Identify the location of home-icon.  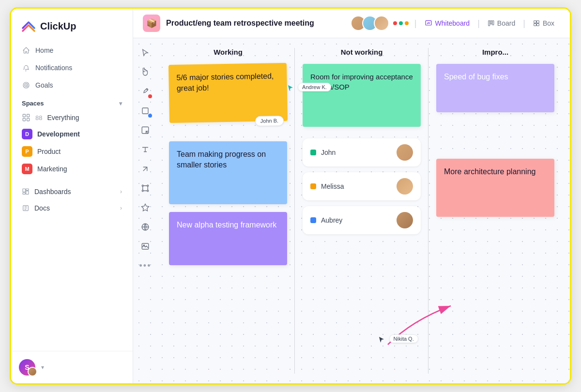
(26, 50).